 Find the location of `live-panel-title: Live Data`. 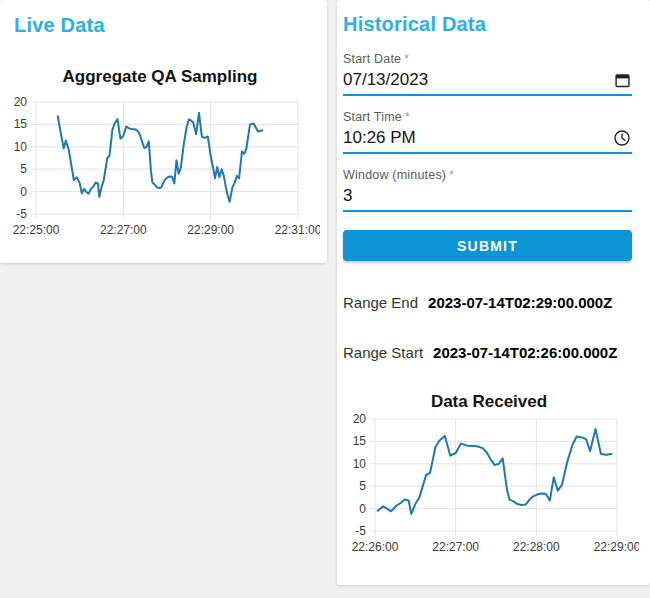

live-panel-title: Live Data is located at coordinates (170, 26).